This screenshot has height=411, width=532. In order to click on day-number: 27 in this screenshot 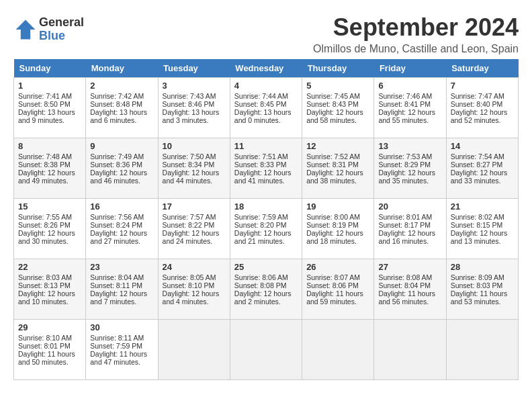, I will do `click(410, 267)`.